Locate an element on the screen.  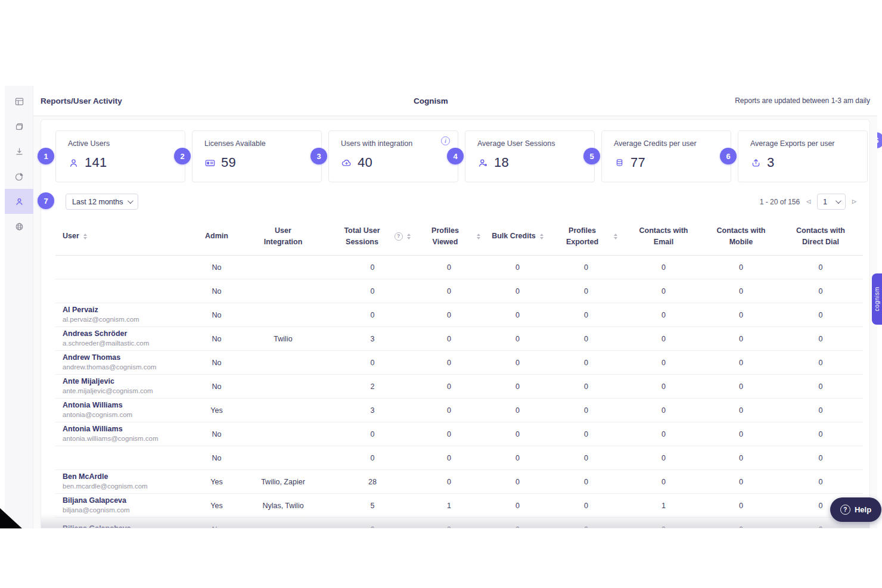
cognism-side-tab: cognism is located at coordinates (877, 299).